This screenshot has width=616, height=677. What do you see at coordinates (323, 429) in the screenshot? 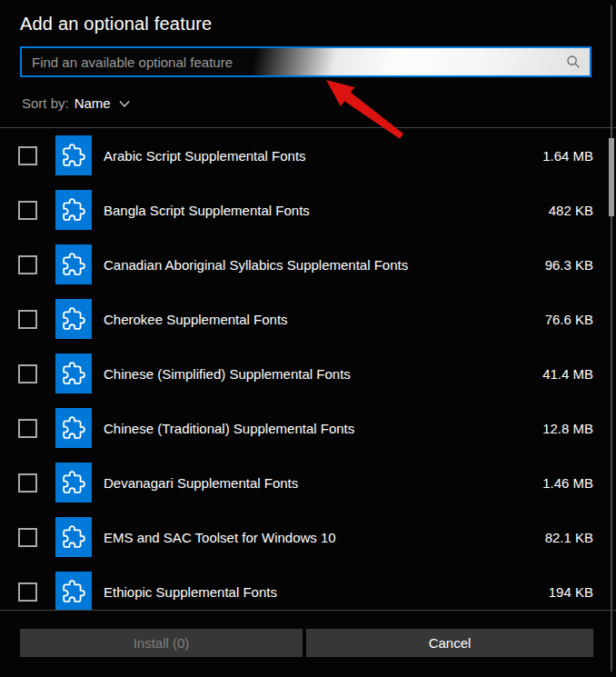
I see `feature-name: Chinese (Traditional) Supplemental Fonts` at bounding box center [323, 429].